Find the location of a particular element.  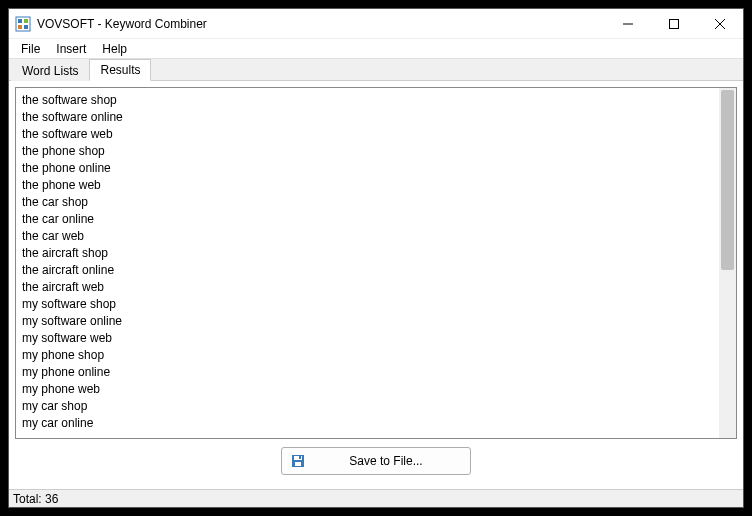

list-item: the aircraft shop is located at coordinates (368, 254).